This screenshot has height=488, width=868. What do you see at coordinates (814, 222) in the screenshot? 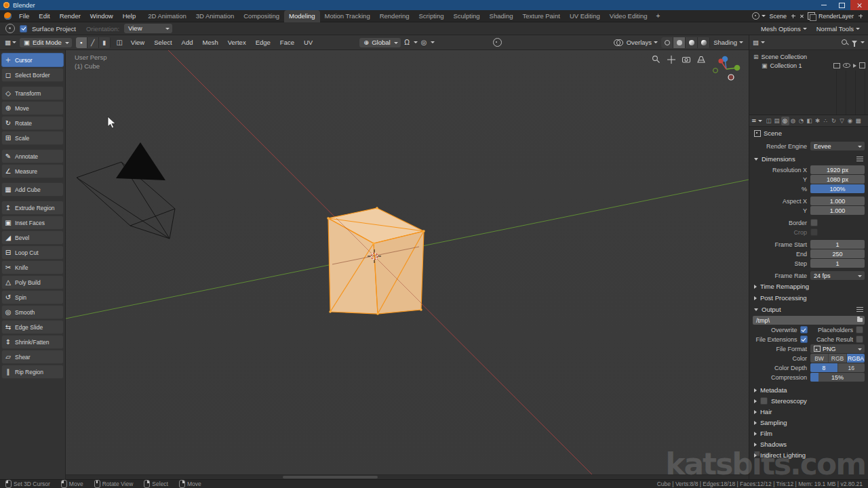
I see `border-checkbox` at bounding box center [814, 222].